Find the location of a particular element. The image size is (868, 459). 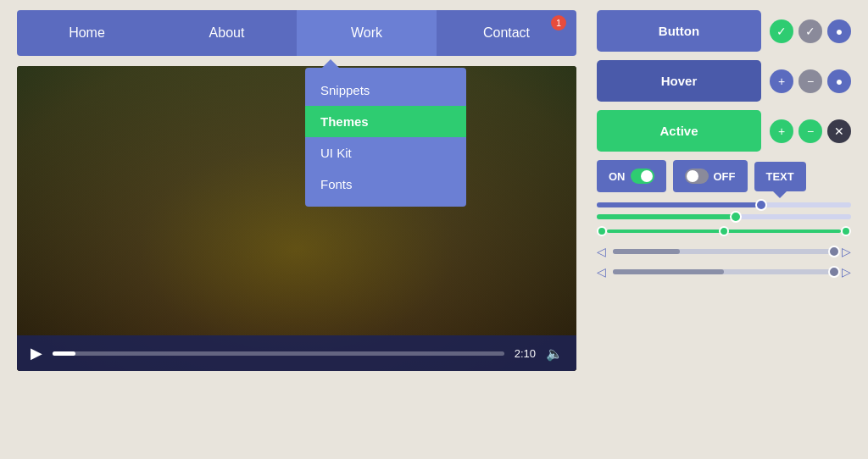

x-icon-dark: ✕ is located at coordinates (839, 131).